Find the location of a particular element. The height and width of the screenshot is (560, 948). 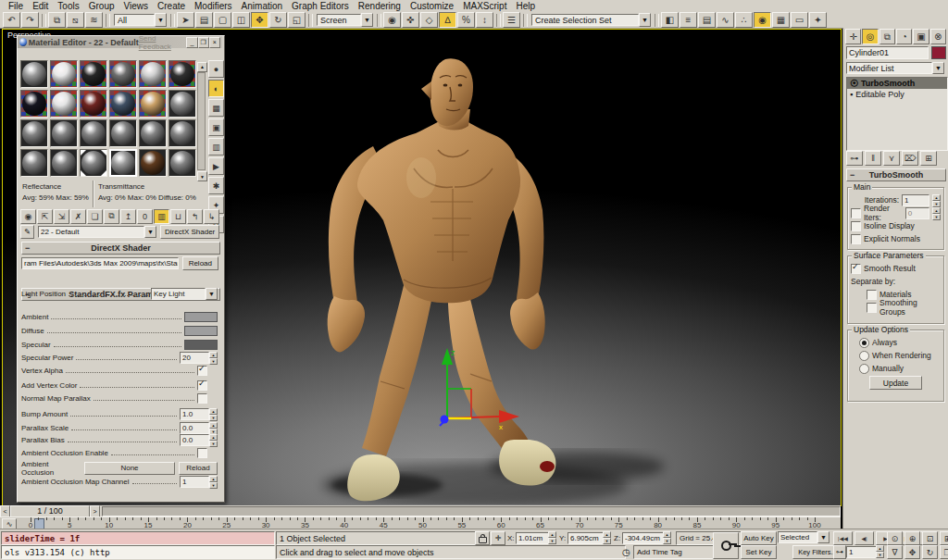

menu-file: File is located at coordinates (16, 6).